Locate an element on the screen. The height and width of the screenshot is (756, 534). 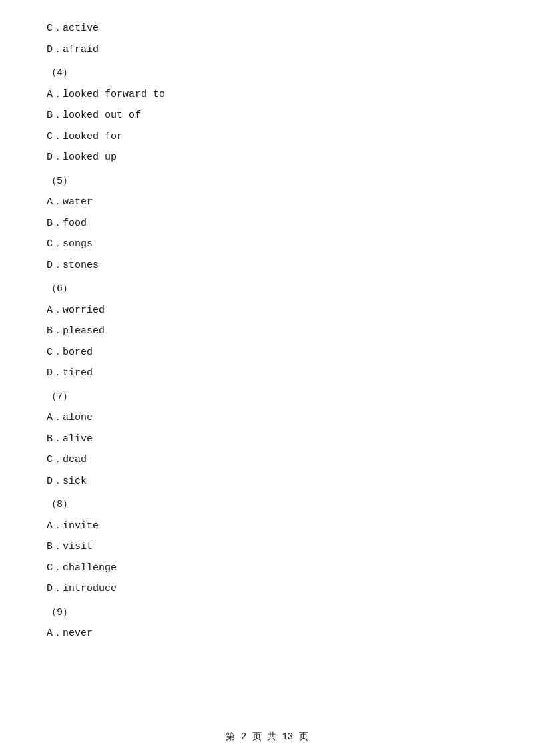
option-item: A．looked forward to is located at coordinates (267, 95).